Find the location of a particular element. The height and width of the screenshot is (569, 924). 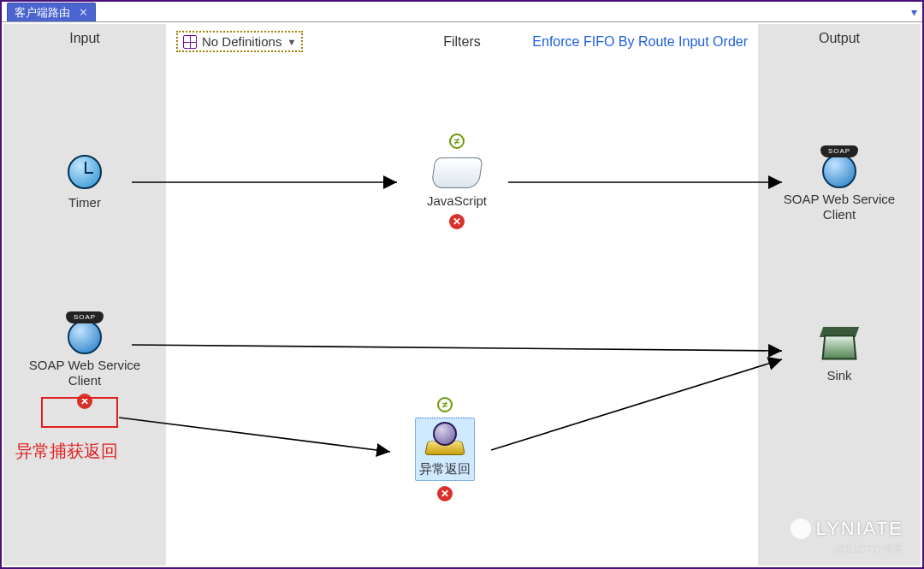

selected-node-highlight: 异常返回 is located at coordinates (445, 449).